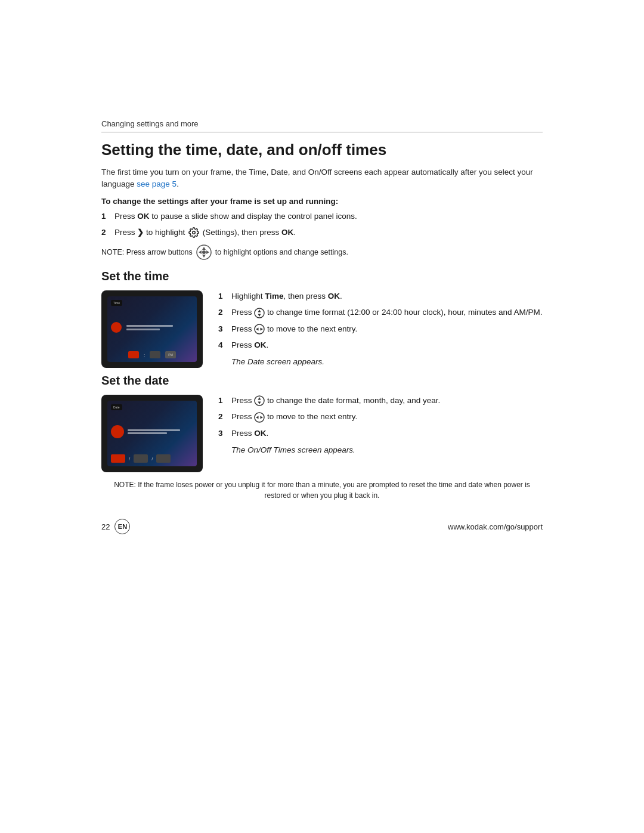 The image size is (644, 833). What do you see at coordinates (152, 329) in the screenshot?
I see `time-screen: Time : PM` at bounding box center [152, 329].